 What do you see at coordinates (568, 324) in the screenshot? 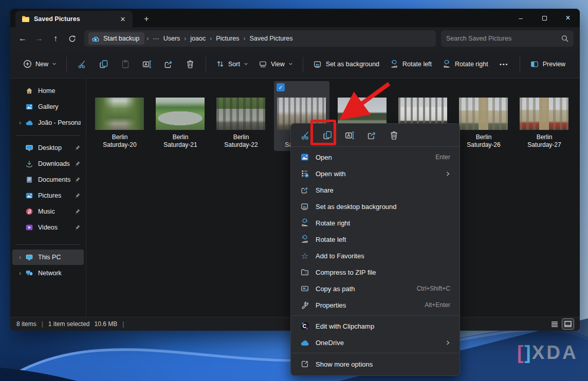
I see `thumbnail-view-button` at bounding box center [568, 324].